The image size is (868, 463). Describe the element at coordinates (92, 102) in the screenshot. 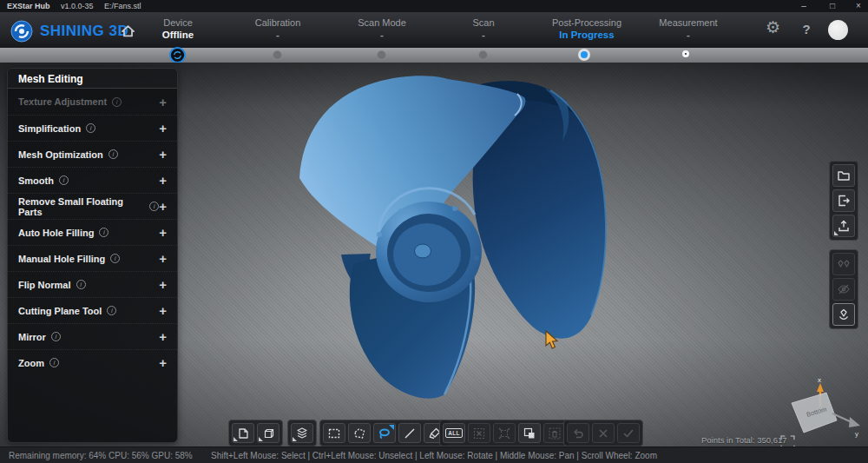

I see `panel-item-texture-adjustment: Texture Adjustment i +` at that location.